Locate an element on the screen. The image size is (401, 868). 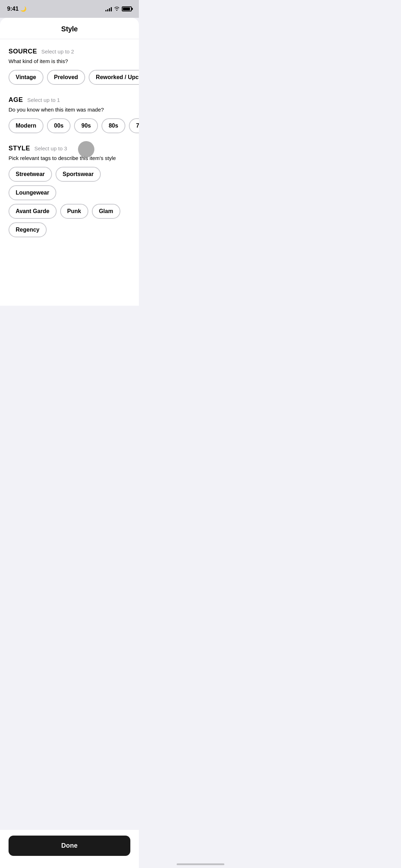
chip-vintage: Vintage is located at coordinates (26, 77).